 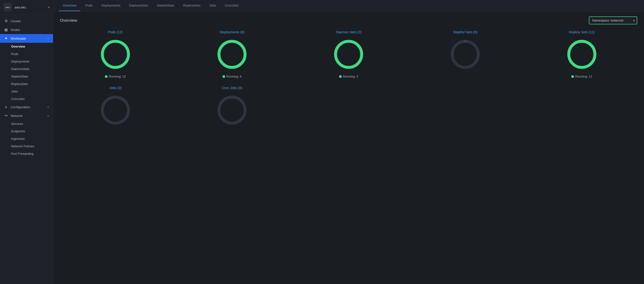 I want to click on tab-daemonsets: DaemonSets, so click(x=138, y=6).